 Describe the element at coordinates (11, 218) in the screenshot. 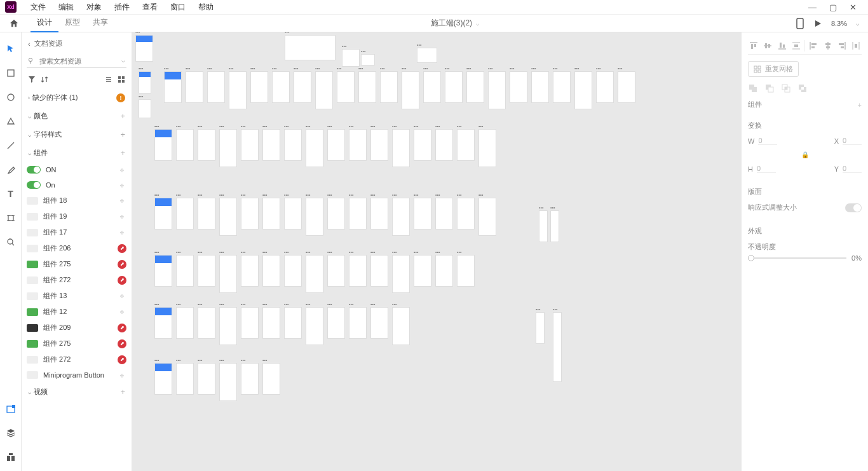

I see `artboard-tool` at that location.